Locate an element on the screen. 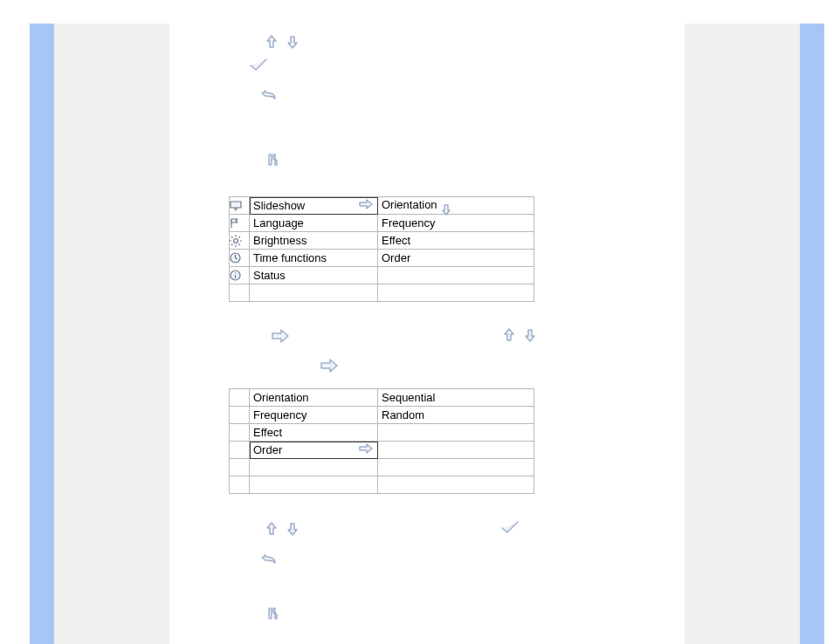 The height and width of the screenshot is (644, 833). submenu-item: Orientation is located at coordinates (456, 206).